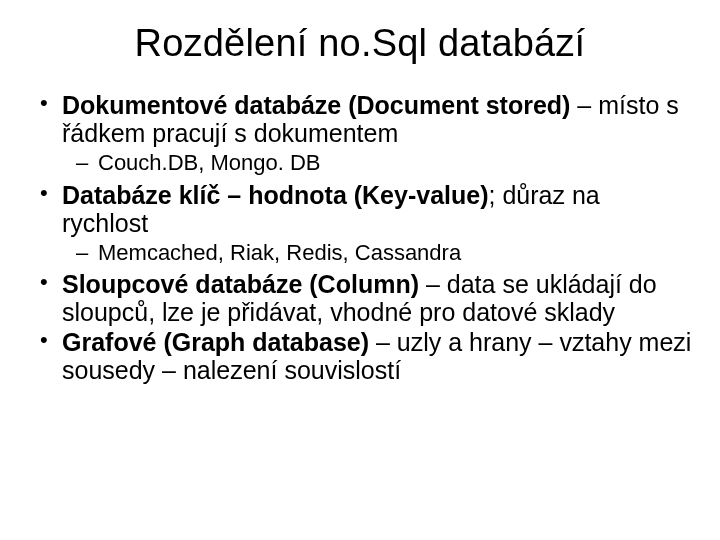 The image size is (720, 540). Describe the element at coordinates (377, 134) in the screenshot. I see `list-item: Dokumentové databáze (Document stored) –…` at that location.